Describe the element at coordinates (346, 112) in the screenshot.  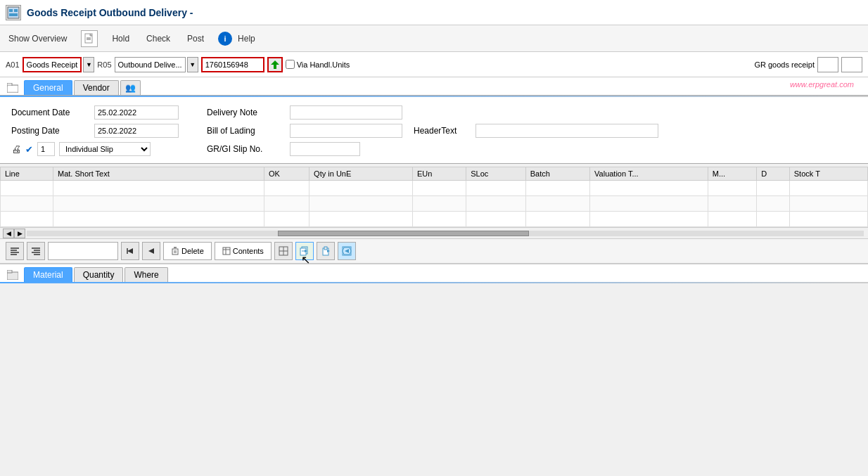
I see `delivery-note-input` at that location.